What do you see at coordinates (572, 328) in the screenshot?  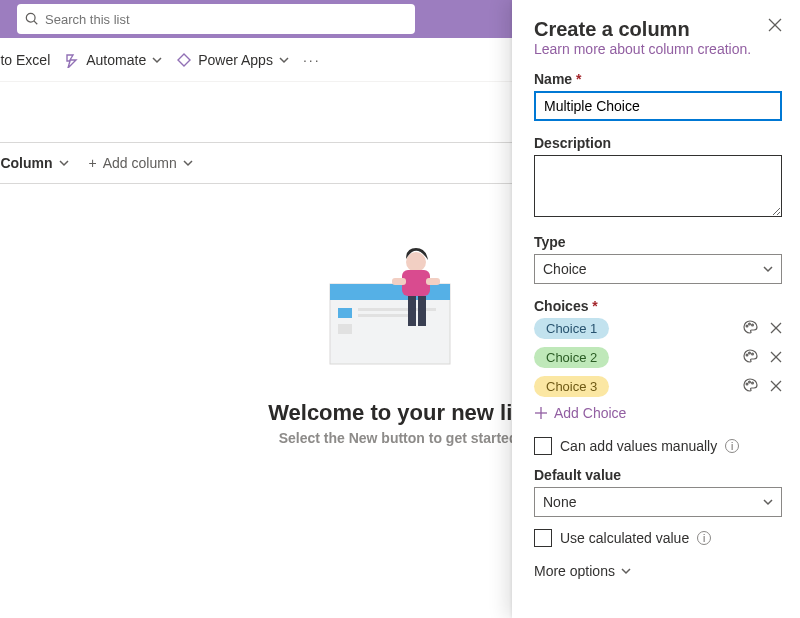 I see `choice-chip: Choice 1` at bounding box center [572, 328].